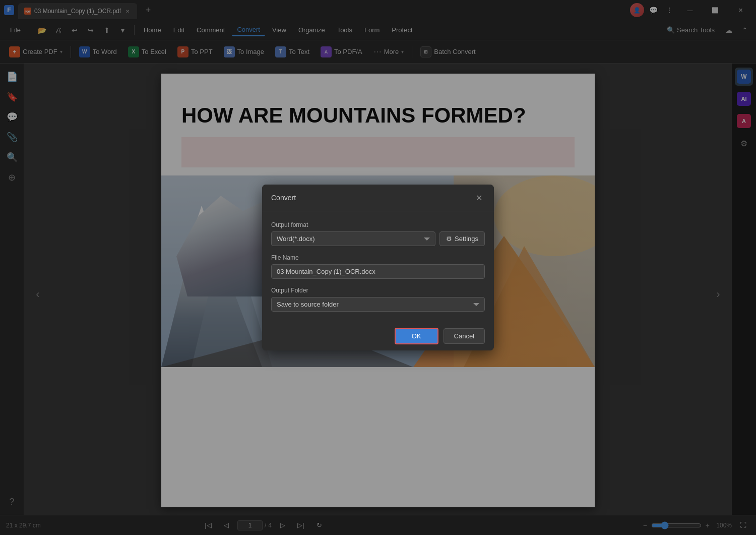  Describe the element at coordinates (378, 300) in the screenshot. I see `output-folder-section: Output Folder Save to source folder Cust…` at that location.